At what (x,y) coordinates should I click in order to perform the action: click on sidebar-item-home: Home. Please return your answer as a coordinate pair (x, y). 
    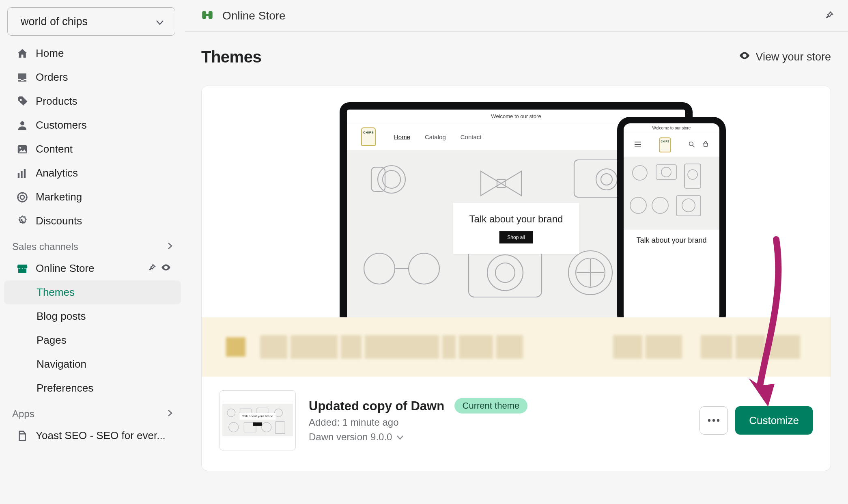
    Looking at the image, I should click on (93, 54).